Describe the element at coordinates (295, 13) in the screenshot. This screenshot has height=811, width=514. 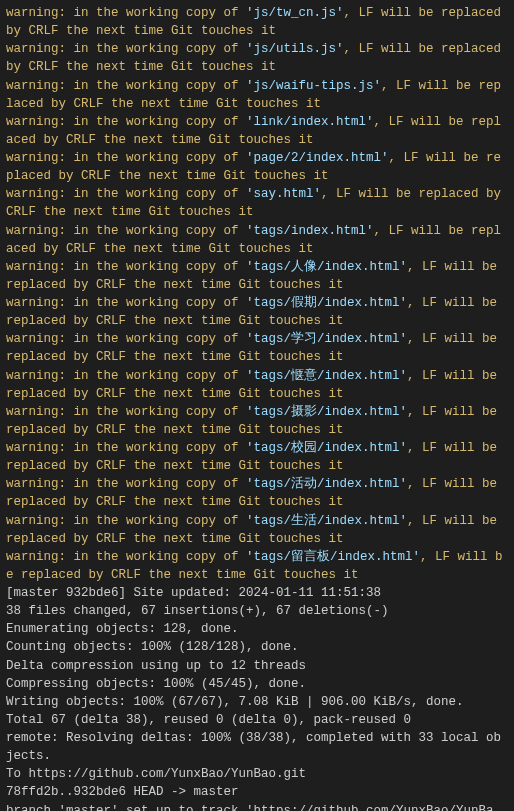
I see `warning-path: 'js/tw_cn.js'` at that location.